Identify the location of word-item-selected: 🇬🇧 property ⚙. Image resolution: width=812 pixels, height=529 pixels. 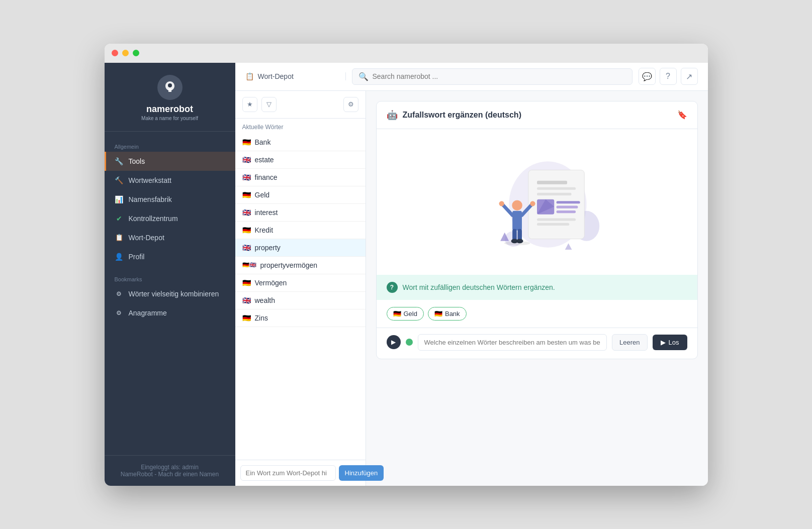
(301, 248).